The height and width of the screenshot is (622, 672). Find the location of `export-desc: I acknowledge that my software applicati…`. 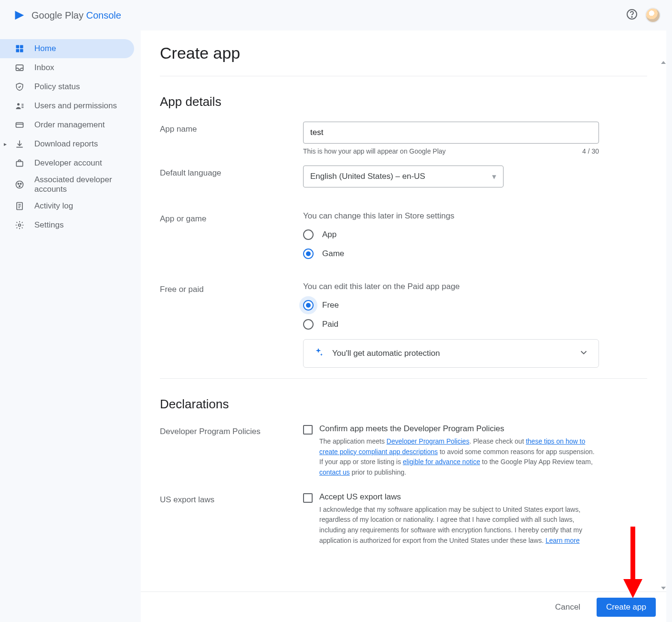

export-desc: I acknowledge that my software applicati… is located at coordinates (459, 526).